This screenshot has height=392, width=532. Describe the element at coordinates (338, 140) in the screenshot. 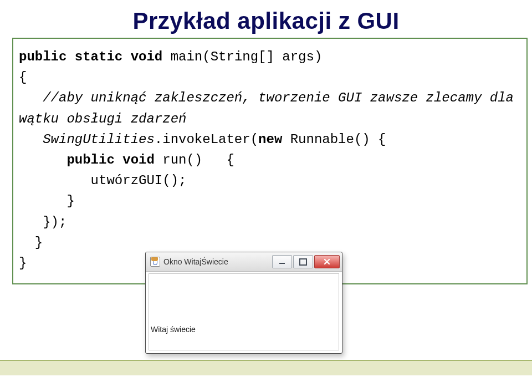

I see `code-text: Runnable() {` at that location.